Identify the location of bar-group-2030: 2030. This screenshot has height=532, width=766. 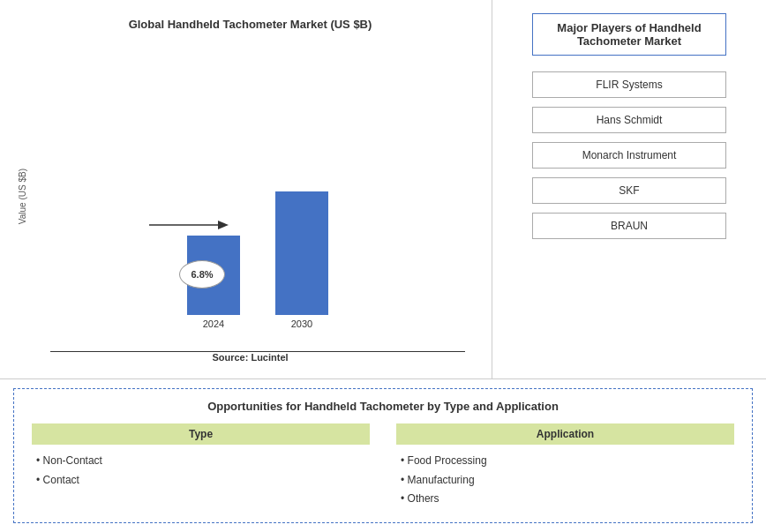
(302, 260).